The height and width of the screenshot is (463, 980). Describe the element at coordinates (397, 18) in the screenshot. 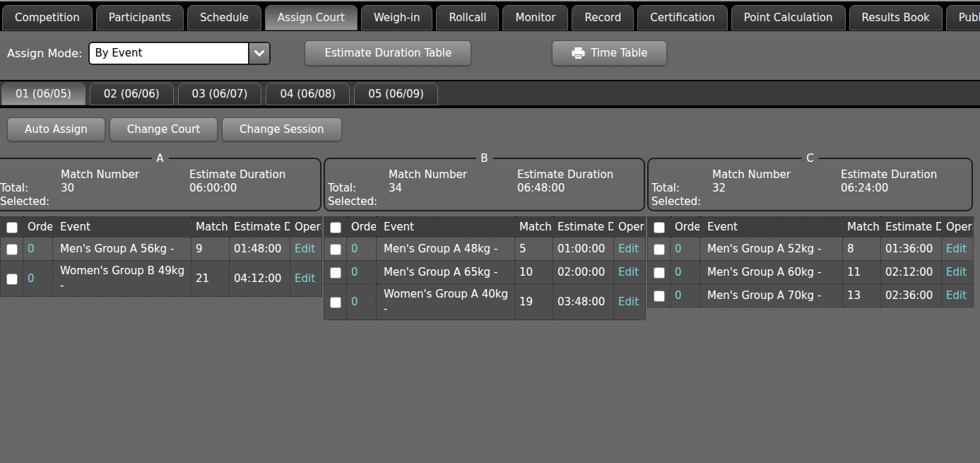

I see `tab-weigh-in: Weigh-in` at that location.